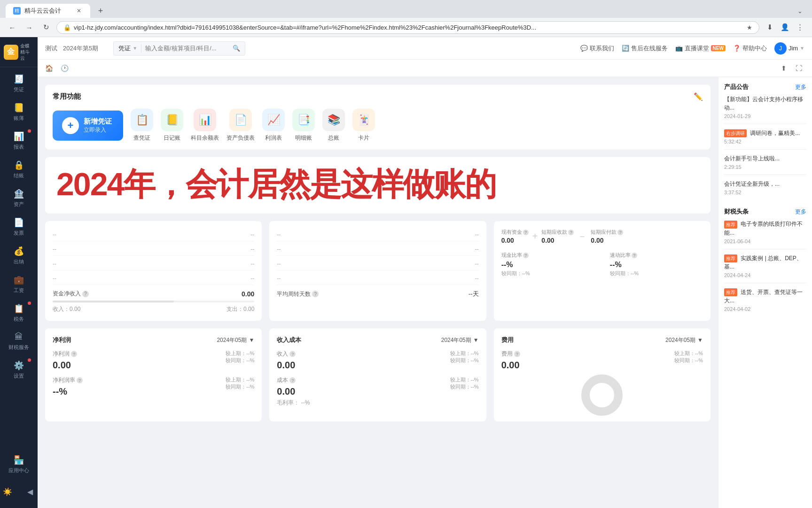 This screenshot has width=812, height=508. What do you see at coordinates (19, 198) in the screenshot?
I see `sidebar-item-assets: 🏦 资产` at bounding box center [19, 198].